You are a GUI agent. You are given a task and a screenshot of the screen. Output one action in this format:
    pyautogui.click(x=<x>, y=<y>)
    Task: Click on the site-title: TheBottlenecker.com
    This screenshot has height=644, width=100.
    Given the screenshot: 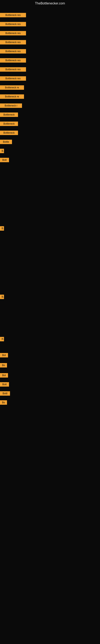 What is the action you would take?
    pyautogui.click(x=50, y=4)
    